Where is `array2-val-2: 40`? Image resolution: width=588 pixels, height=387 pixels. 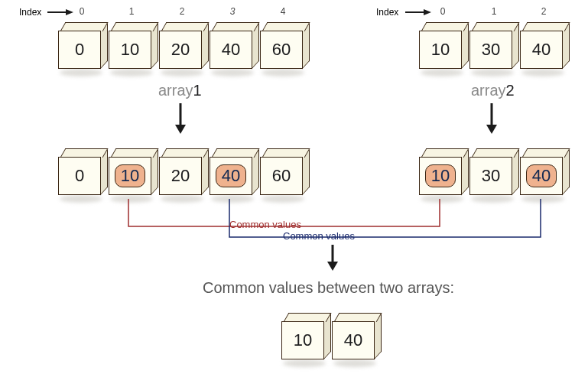
array2-val-2: 40 is located at coordinates (541, 50).